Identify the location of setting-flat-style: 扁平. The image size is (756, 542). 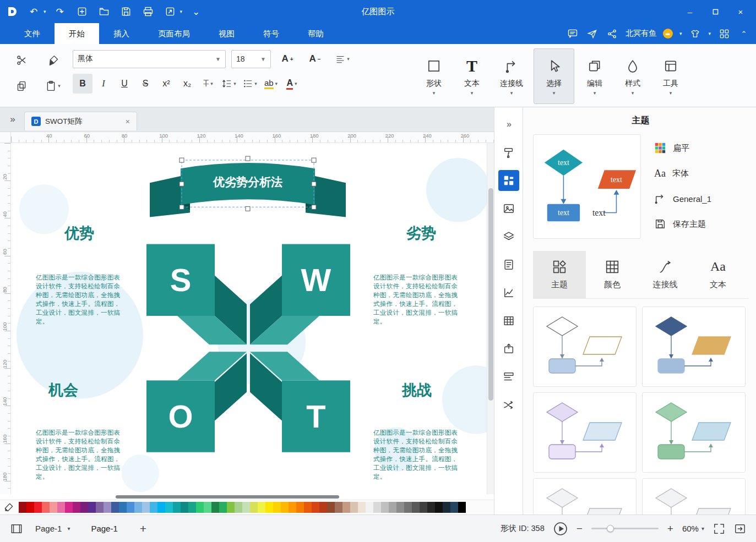
(701, 148).